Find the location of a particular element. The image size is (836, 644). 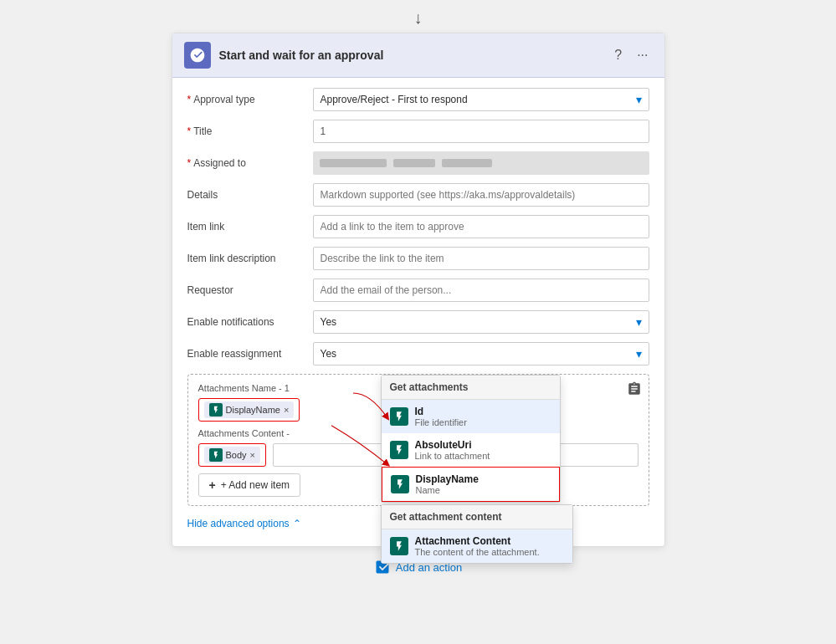

add-new-item-button: + + Add new item is located at coordinates (249, 485).